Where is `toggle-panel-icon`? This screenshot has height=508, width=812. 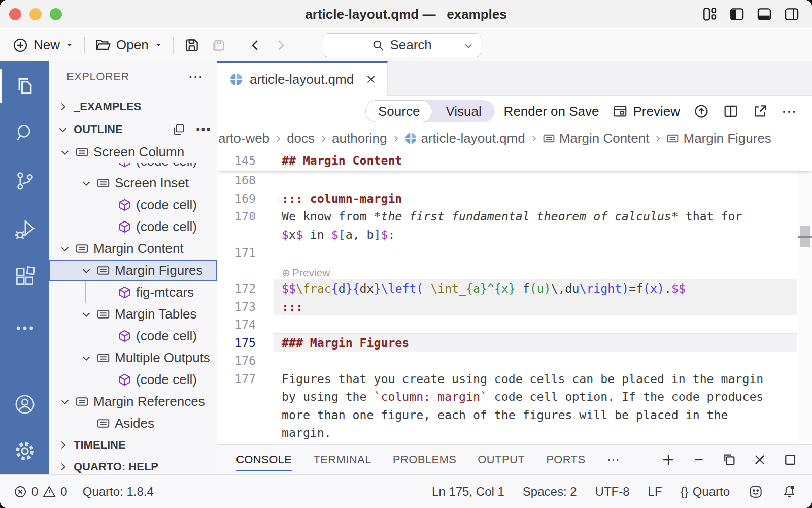
toggle-panel-icon is located at coordinates (764, 14).